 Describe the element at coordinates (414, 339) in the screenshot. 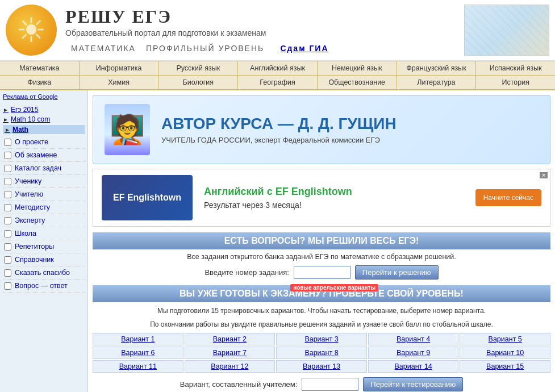

I see `variant-link-4: Вариант 4` at that location.